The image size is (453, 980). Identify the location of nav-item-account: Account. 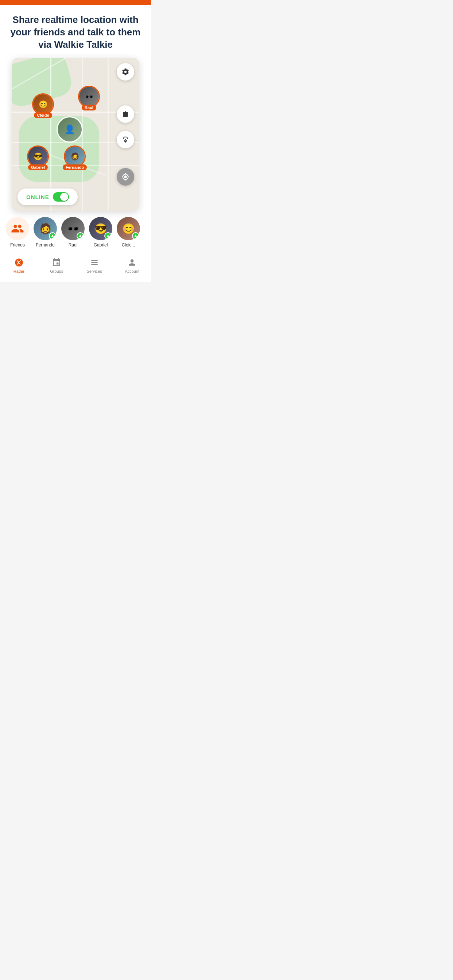
(132, 266).